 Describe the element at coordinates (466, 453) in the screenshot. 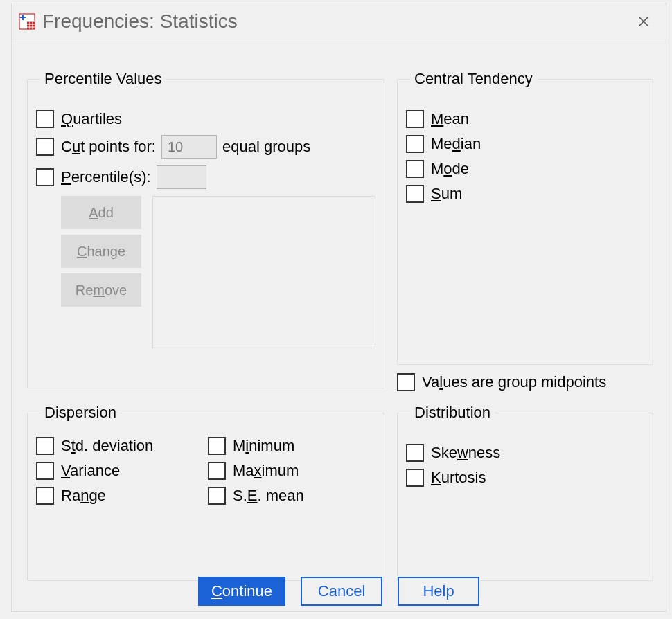

I see `skewness-label: Skewness` at that location.